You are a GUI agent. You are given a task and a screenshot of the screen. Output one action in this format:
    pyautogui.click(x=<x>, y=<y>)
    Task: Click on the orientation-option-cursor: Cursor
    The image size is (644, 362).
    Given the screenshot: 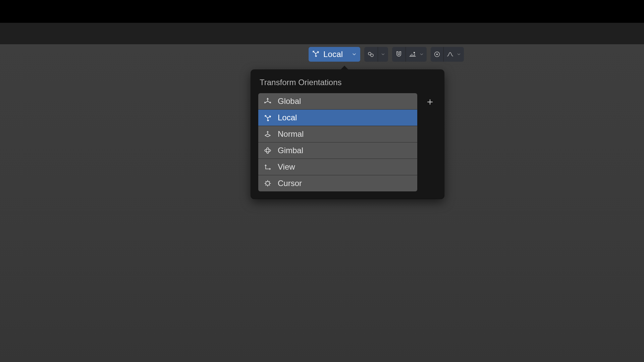 What is the action you would take?
    pyautogui.click(x=338, y=183)
    